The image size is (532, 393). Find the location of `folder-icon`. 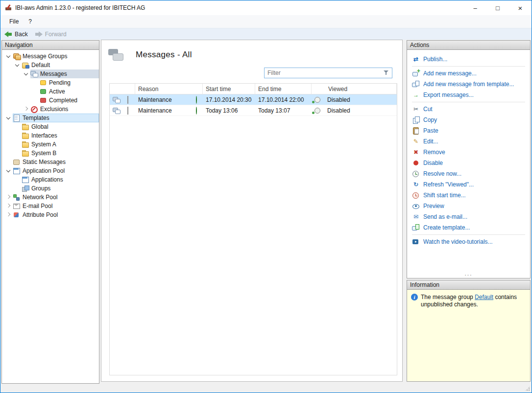

folder-icon is located at coordinates (25, 136).